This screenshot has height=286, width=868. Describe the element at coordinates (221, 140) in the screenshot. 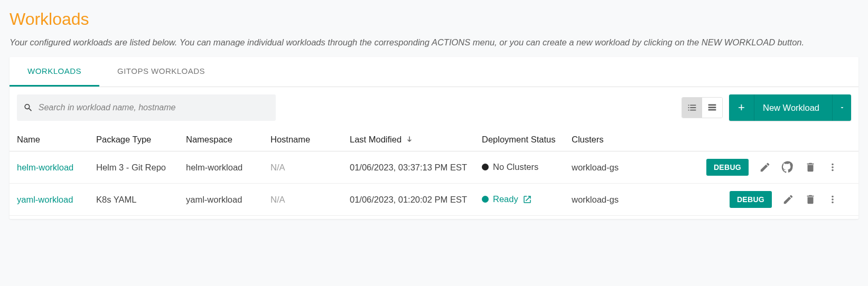

I see `th-namespace: Namespace` at that location.